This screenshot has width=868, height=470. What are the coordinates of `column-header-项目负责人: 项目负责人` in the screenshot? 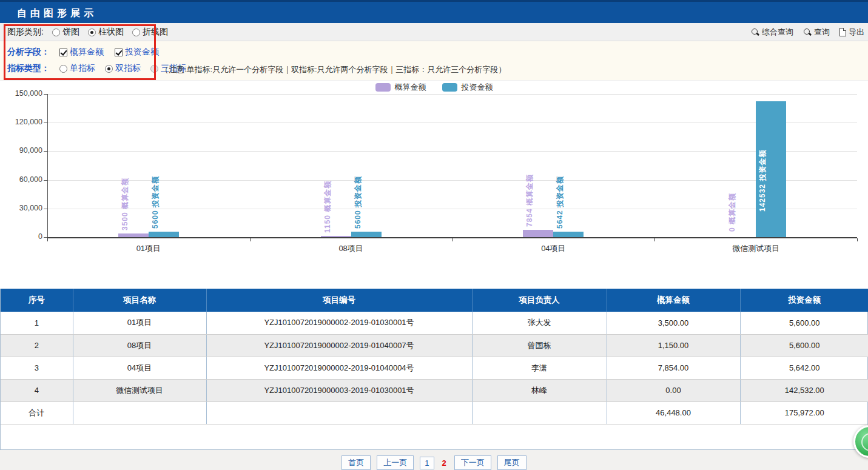 It's located at (539, 300).